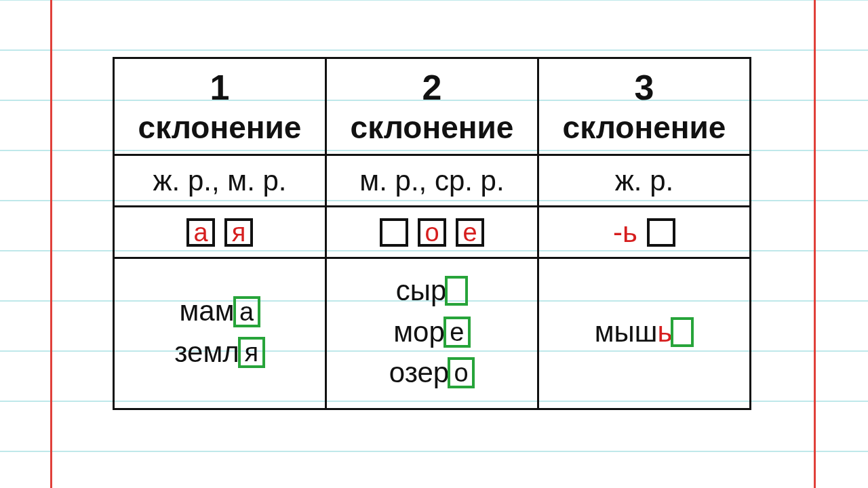  What do you see at coordinates (644, 332) in the screenshot?
I see `example-word: мышь` at bounding box center [644, 332].